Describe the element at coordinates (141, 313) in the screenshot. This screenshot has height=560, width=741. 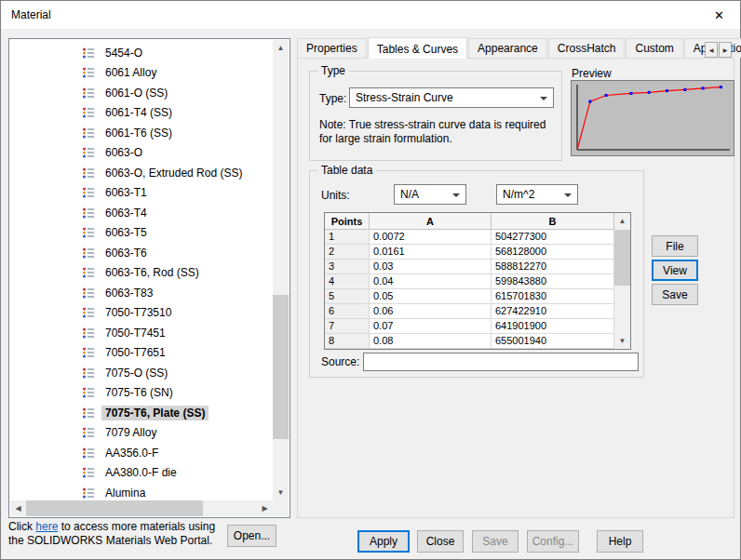
I see `material-tree-item: 7050-T73510` at that location.